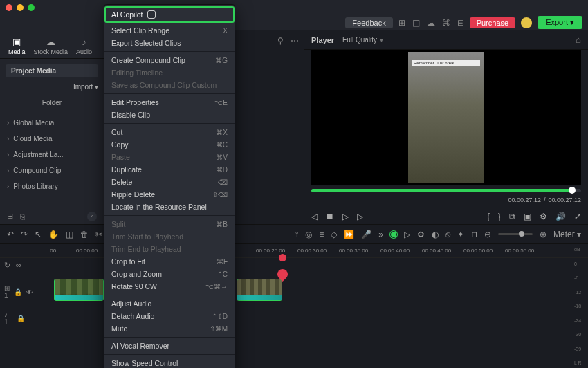 This screenshot has width=588, height=368. What do you see at coordinates (20, 8) in the screenshot?
I see `minimize-window-button` at bounding box center [20, 8].